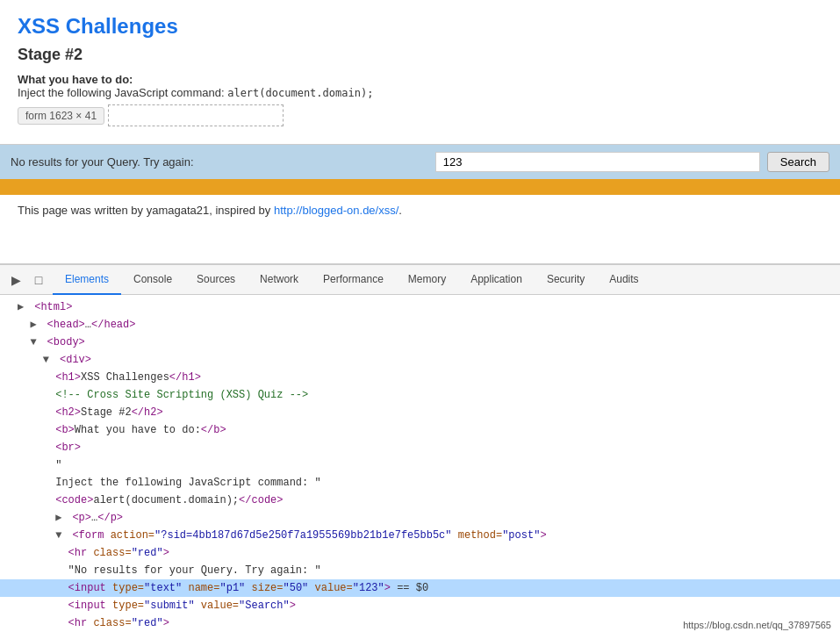 This screenshot has width=840, height=632. I want to click on code-line: Inject the following JavaScript command:…, so click(420, 483).